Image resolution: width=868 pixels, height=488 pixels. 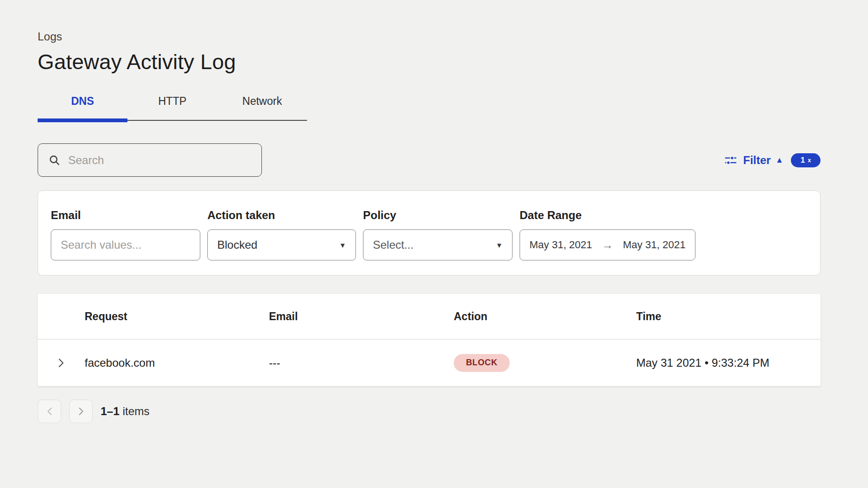 I want to click on filter-group-date-range: Date Range May 31, 2021 → May 31, 2021, so click(x=608, y=242).